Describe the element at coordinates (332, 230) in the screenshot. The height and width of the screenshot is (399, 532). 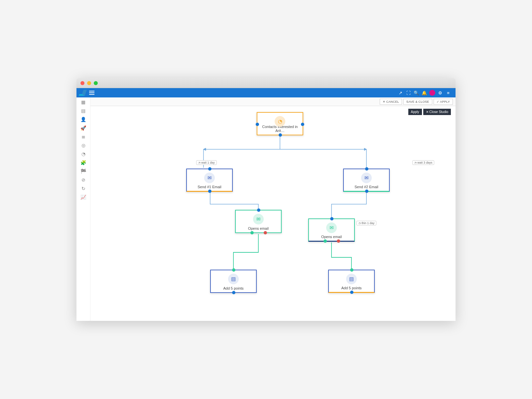
I see `node-opens-email-2: ✉ Opens email` at that location.